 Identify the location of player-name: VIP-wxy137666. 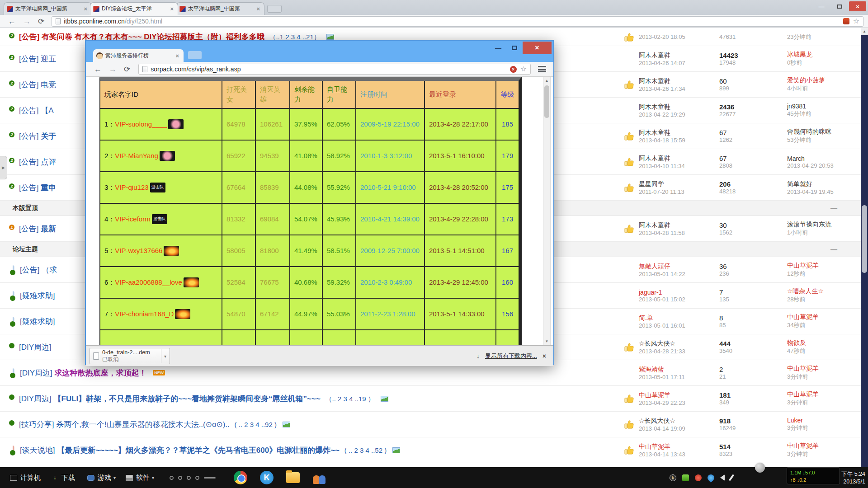
(138, 251).